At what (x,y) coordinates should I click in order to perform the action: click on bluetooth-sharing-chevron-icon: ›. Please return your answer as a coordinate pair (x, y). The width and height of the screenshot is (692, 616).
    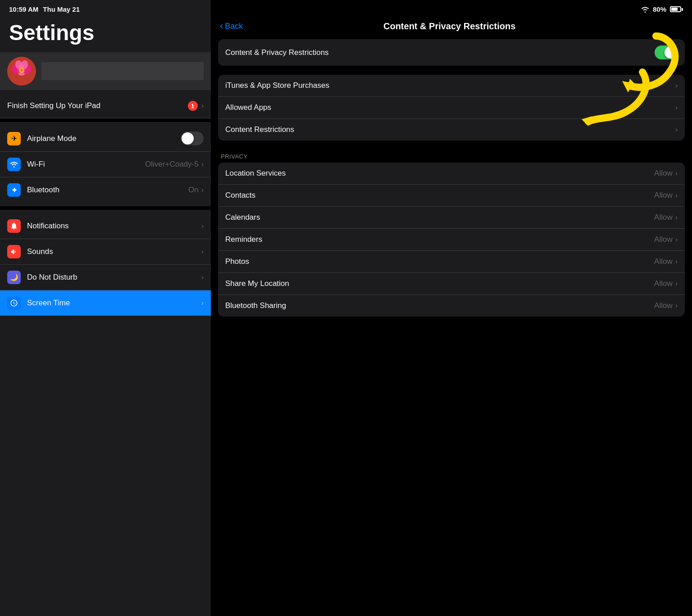
    Looking at the image, I should click on (677, 306).